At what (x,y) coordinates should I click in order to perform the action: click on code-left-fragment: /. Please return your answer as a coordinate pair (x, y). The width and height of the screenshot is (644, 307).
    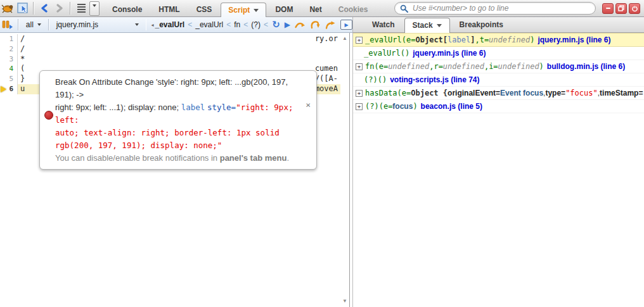
    Looking at the image, I should click on (23, 49).